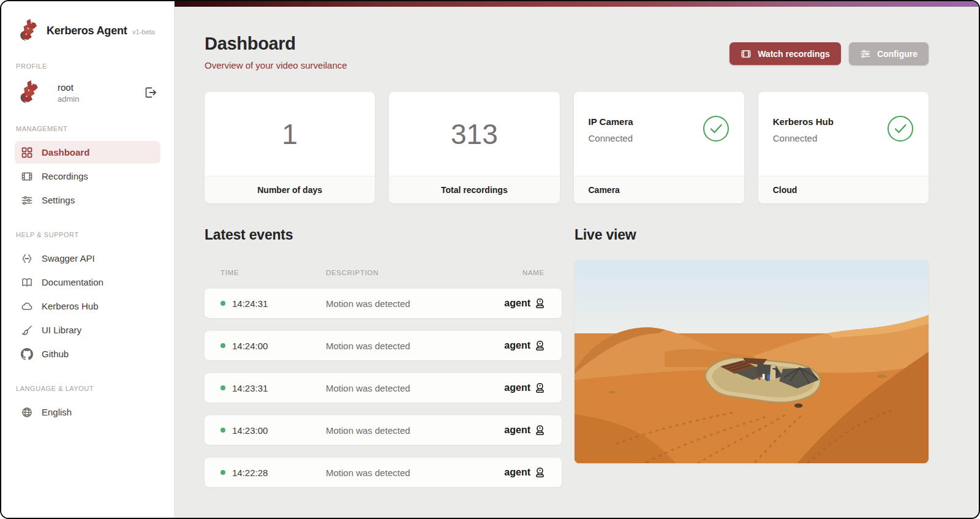 This screenshot has height=519, width=980. What do you see at coordinates (250, 346) in the screenshot?
I see `event-time: 14:24:00` at bounding box center [250, 346].